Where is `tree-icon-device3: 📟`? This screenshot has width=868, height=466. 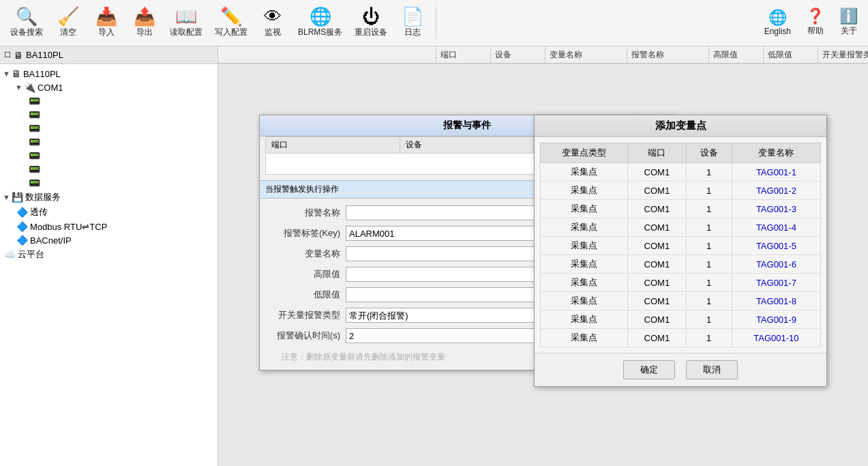
tree-icon-device3: 📟 is located at coordinates (34, 128).